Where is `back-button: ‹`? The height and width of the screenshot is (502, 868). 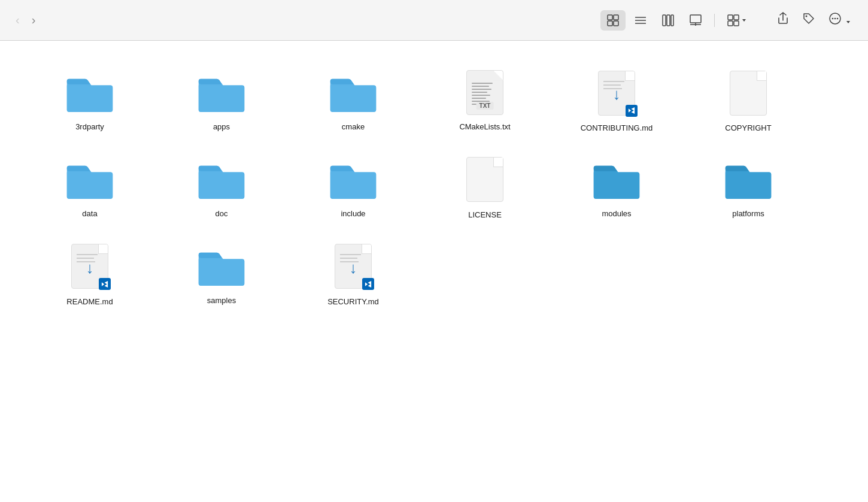
back-button: ‹ is located at coordinates (18, 20).